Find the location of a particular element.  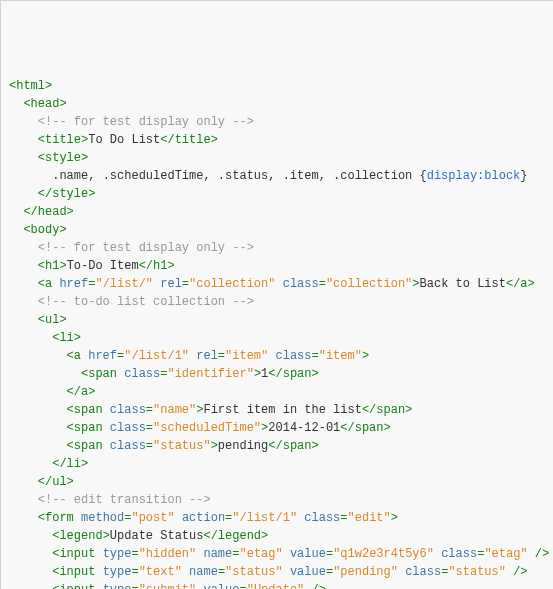

code-line: </head> is located at coordinates (281, 212).